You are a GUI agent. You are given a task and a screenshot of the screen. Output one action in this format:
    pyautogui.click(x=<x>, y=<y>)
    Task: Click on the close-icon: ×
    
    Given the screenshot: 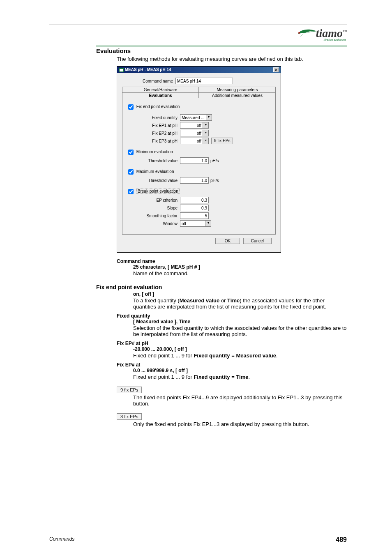 What is the action you would take?
    pyautogui.click(x=276, y=70)
    